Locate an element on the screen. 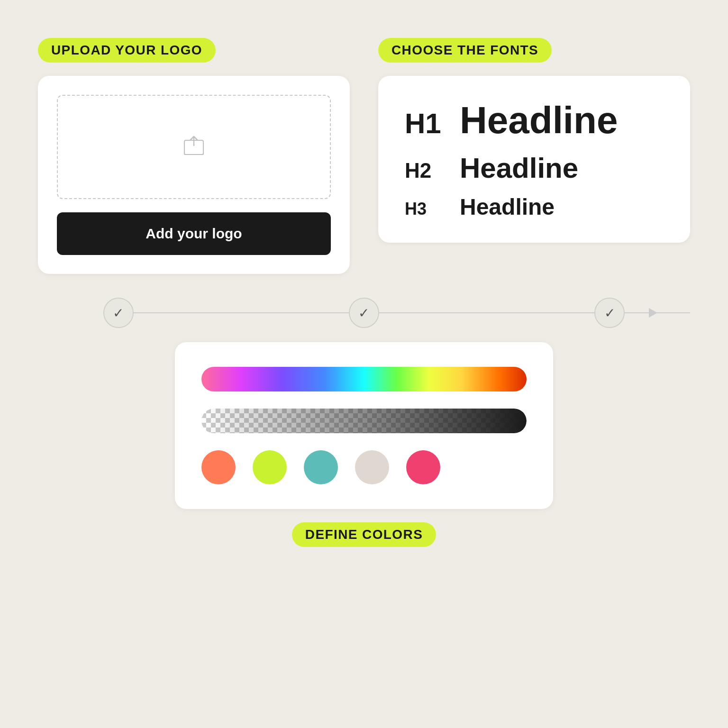 Image resolution: width=728 pixels, height=728 pixels. upload-icon is located at coordinates (194, 147).